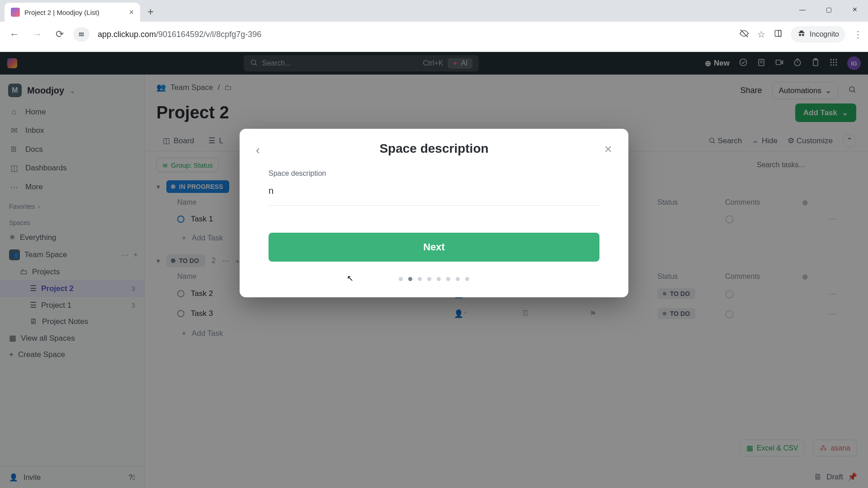 This screenshot has width=868, height=488. Describe the element at coordinates (434, 279) in the screenshot. I see `step-indicator` at that location.